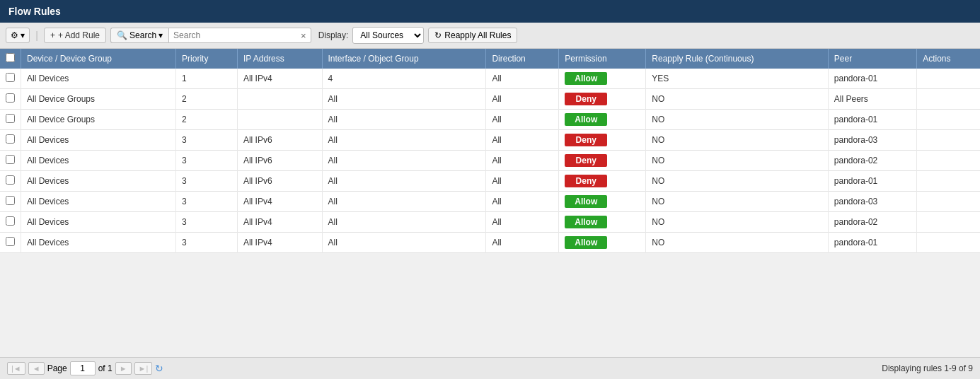 The height and width of the screenshot is (379, 980). Describe the element at coordinates (23, 35) in the screenshot. I see `gear-dropdown-icon: ▾` at that location.